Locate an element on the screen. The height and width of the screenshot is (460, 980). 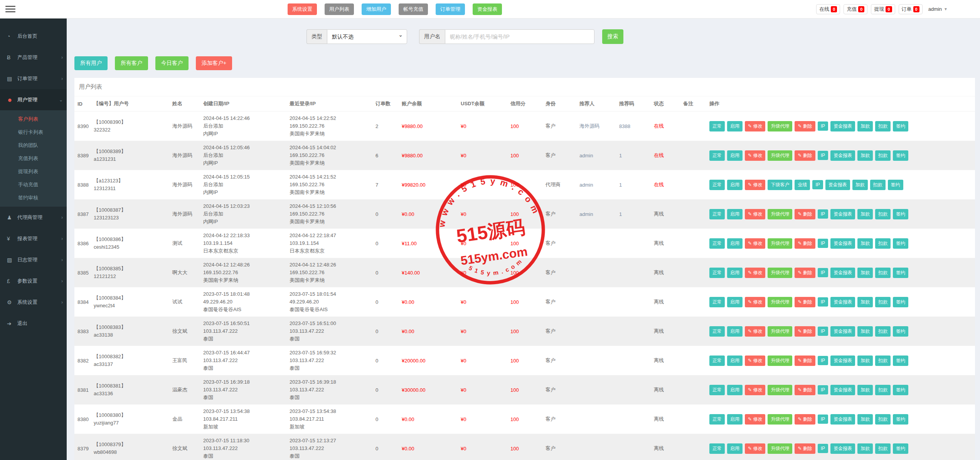
search-button: 搜索 is located at coordinates (613, 37).